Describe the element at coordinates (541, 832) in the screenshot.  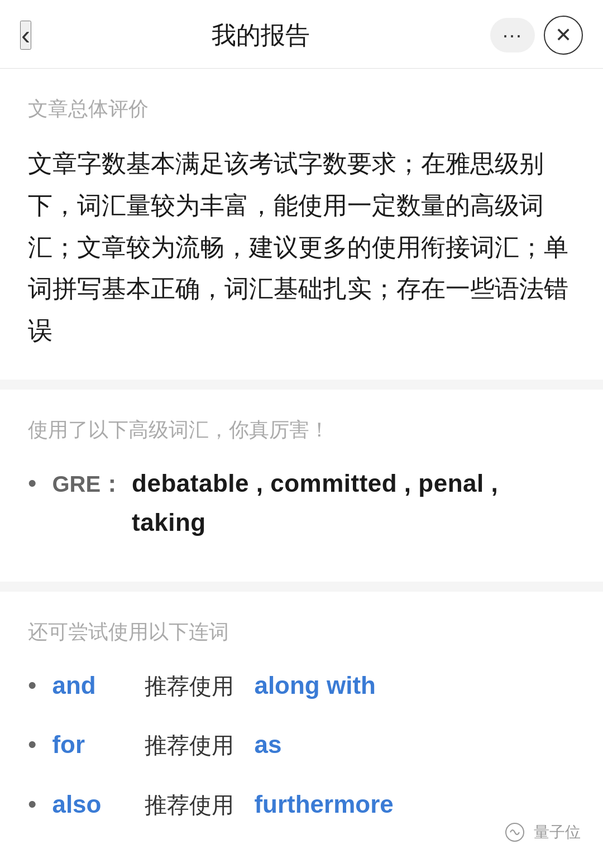
I see `watermark: 量子位` at that location.